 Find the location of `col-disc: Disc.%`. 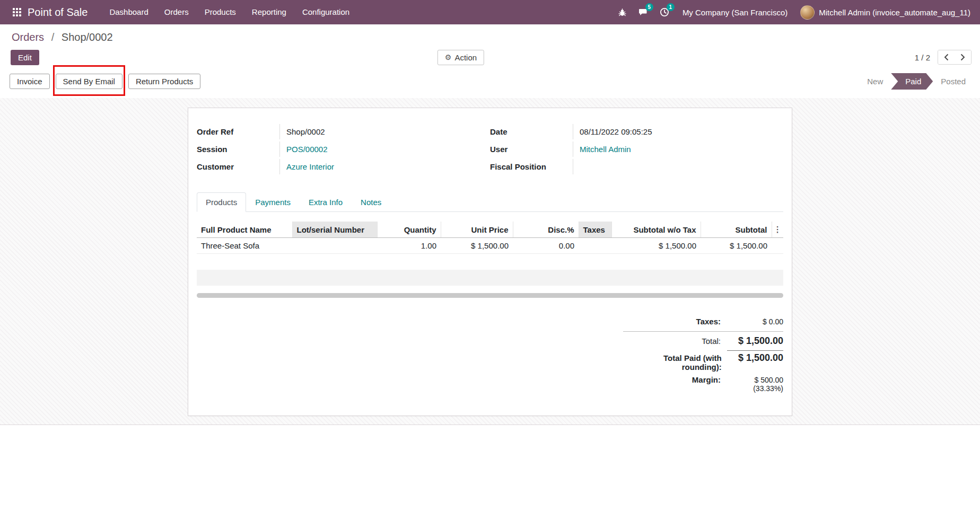

col-disc: Disc.% is located at coordinates (546, 230).